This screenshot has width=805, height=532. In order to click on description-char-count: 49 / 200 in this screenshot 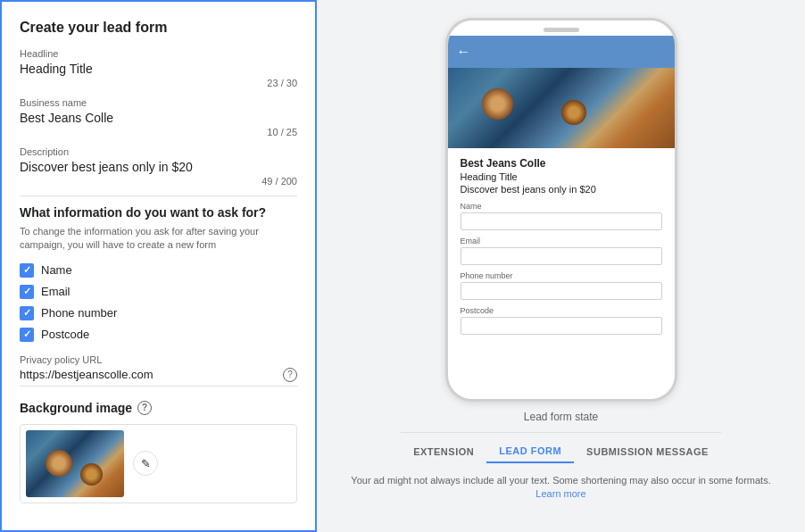, I will do `click(159, 181)`.